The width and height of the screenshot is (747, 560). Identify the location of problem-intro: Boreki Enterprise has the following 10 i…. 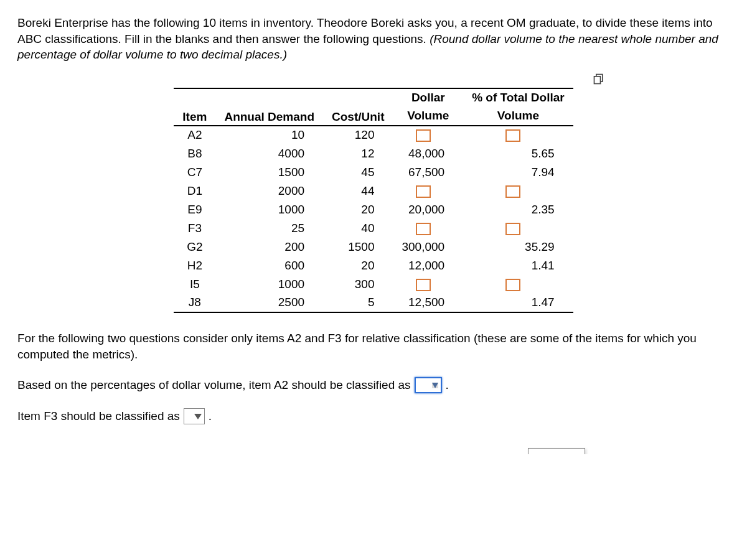
(374, 39).